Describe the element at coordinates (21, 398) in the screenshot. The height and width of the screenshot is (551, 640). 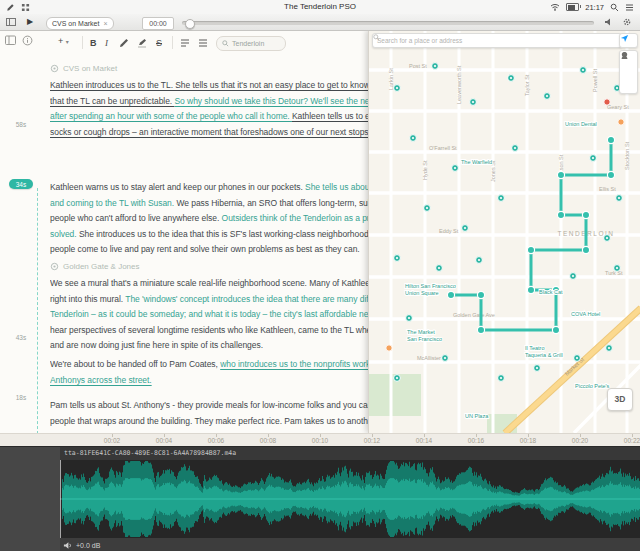
I see `duration-badge: 18s` at that location.